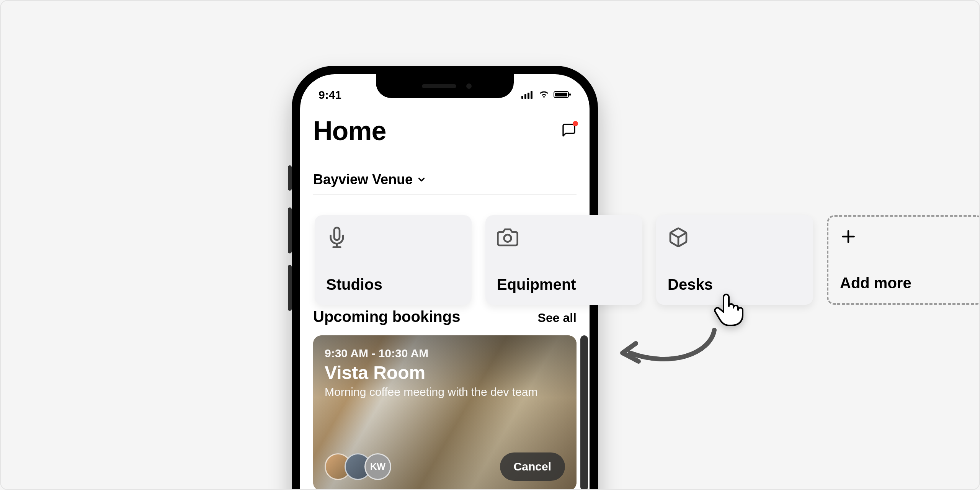  What do you see at coordinates (564, 285) in the screenshot?
I see `category-label: Equipment` at bounding box center [564, 285].